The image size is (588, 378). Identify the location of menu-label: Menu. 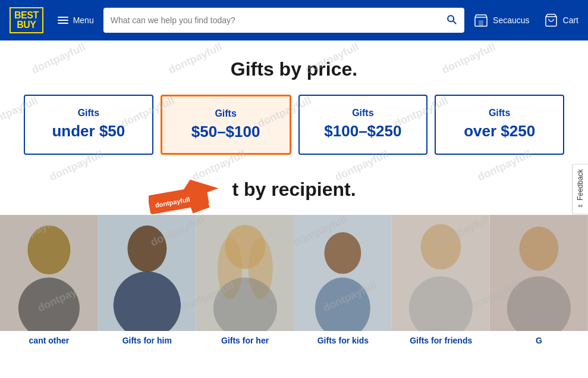
(83, 20).